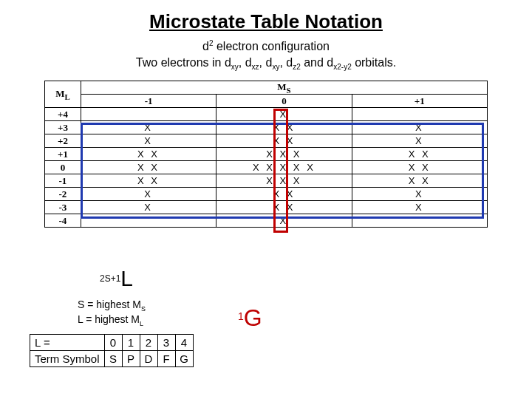  Describe the element at coordinates (64, 181) in the screenshot. I see `ml-row: -1` at that location.